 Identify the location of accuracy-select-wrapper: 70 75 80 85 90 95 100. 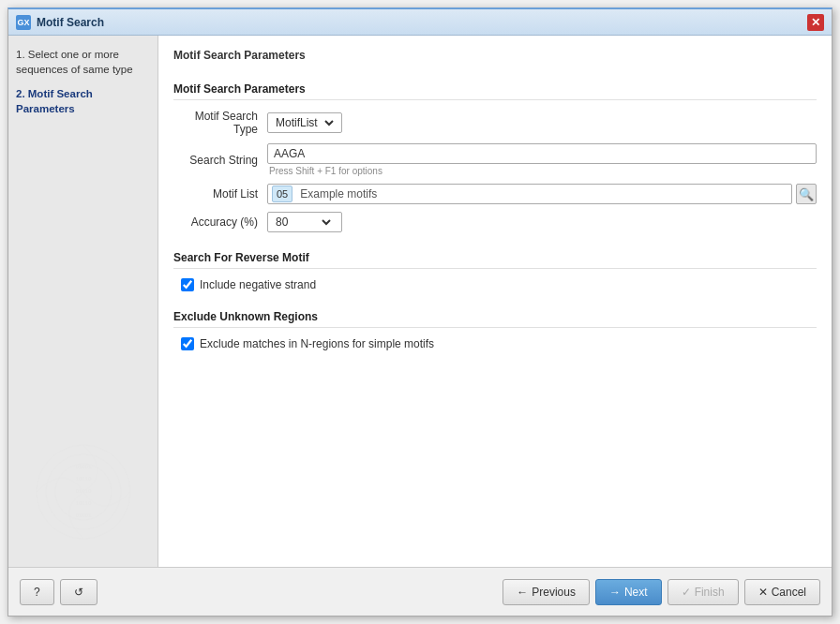
(305, 222).